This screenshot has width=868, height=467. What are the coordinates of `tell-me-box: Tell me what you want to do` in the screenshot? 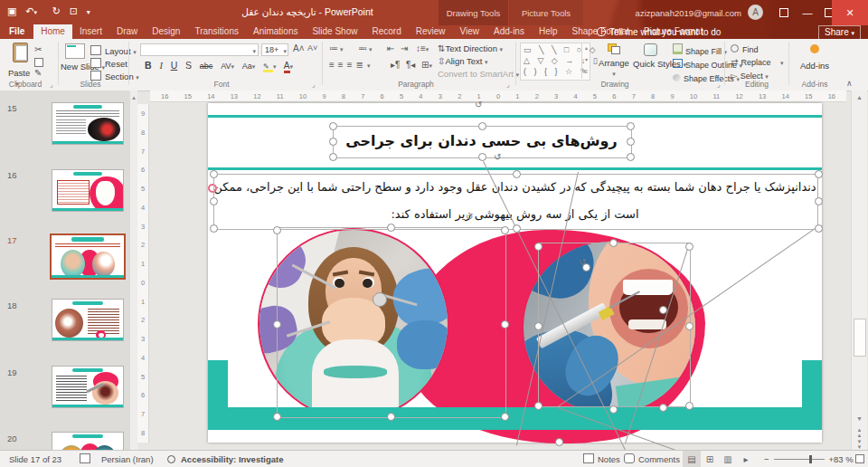 It's located at (658, 32).